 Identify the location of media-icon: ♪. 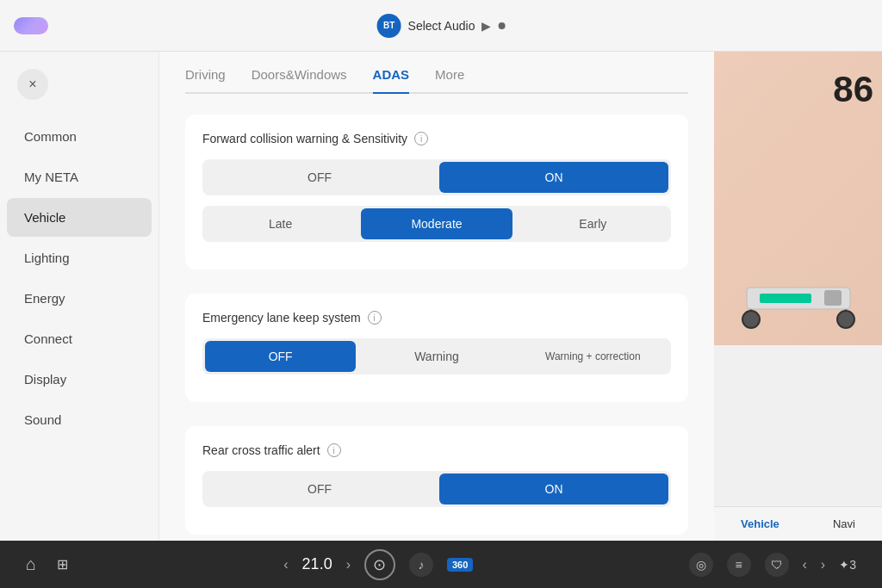
(421, 565).